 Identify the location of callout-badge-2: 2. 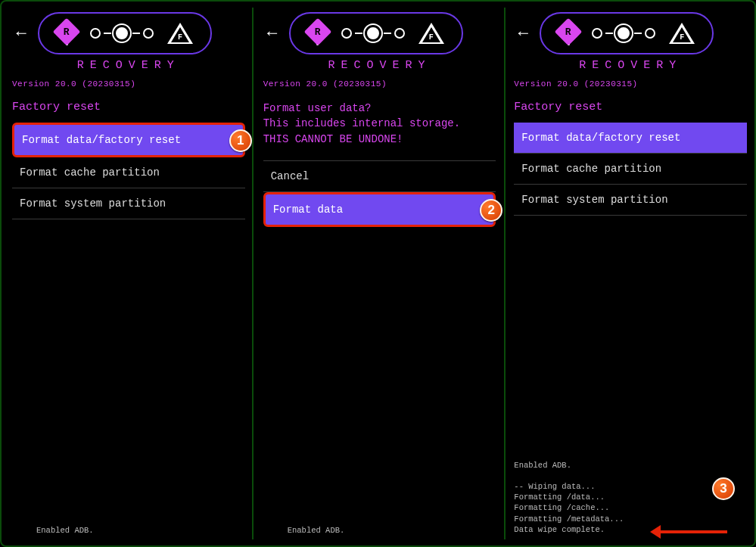
(491, 210).